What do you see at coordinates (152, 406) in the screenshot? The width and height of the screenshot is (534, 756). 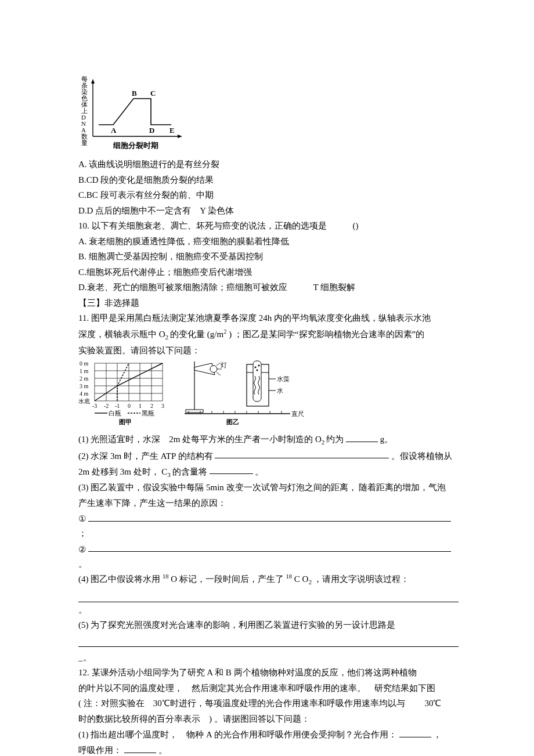 I see `svg-text: 2` at bounding box center [152, 406].